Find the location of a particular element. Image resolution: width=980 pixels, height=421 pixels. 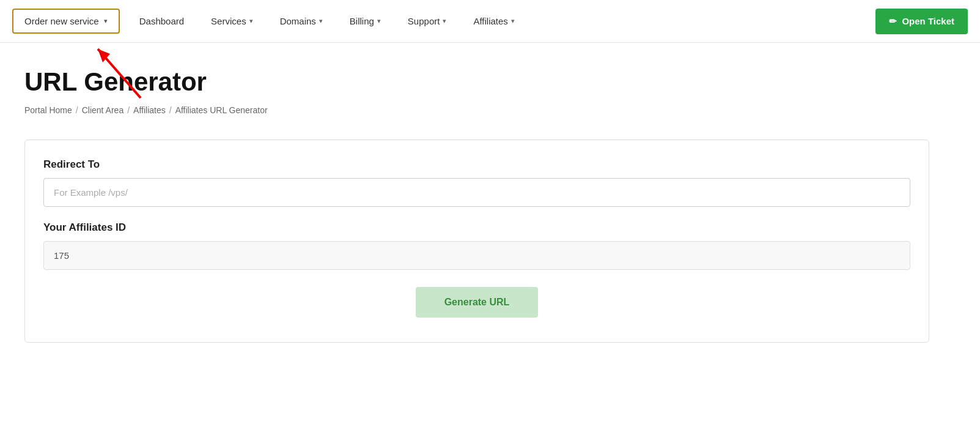

generate-url-label: Generate URL is located at coordinates (477, 302).